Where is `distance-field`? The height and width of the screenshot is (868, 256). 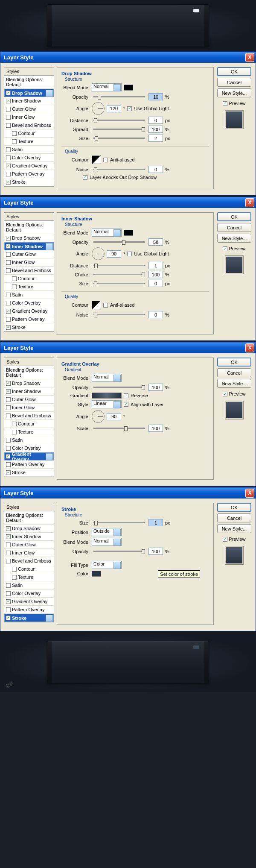 distance-field is located at coordinates (156, 120).